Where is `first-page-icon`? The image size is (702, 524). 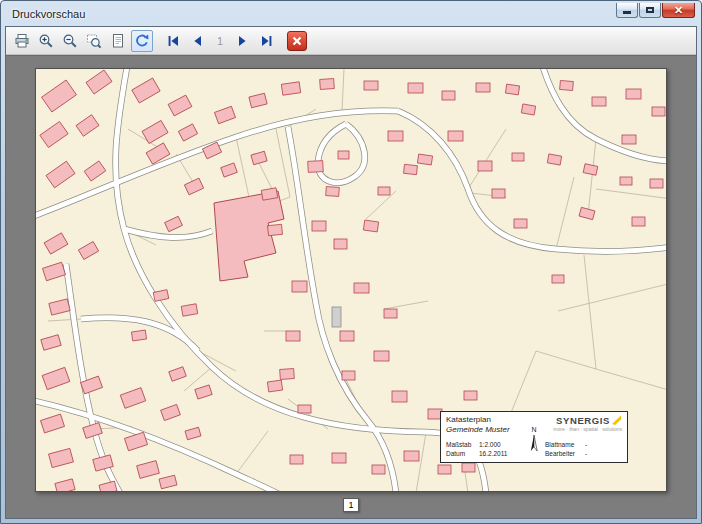
first-page-icon is located at coordinates (174, 41).